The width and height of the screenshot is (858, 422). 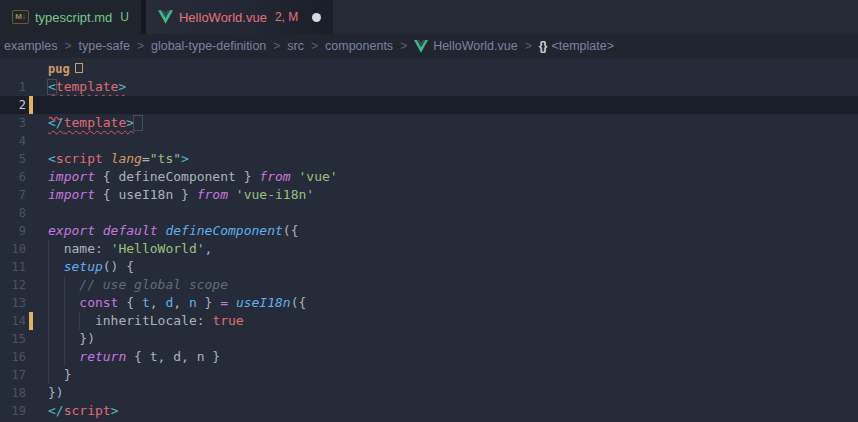 What do you see at coordinates (13, 339) in the screenshot?
I see `line-number: 15` at bounding box center [13, 339].